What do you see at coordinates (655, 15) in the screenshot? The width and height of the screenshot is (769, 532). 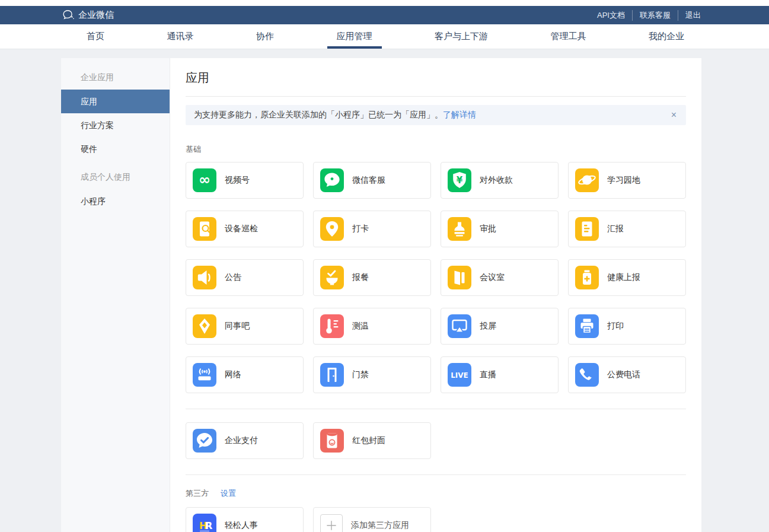 I see `header-link-1: 联系客服` at bounding box center [655, 15].